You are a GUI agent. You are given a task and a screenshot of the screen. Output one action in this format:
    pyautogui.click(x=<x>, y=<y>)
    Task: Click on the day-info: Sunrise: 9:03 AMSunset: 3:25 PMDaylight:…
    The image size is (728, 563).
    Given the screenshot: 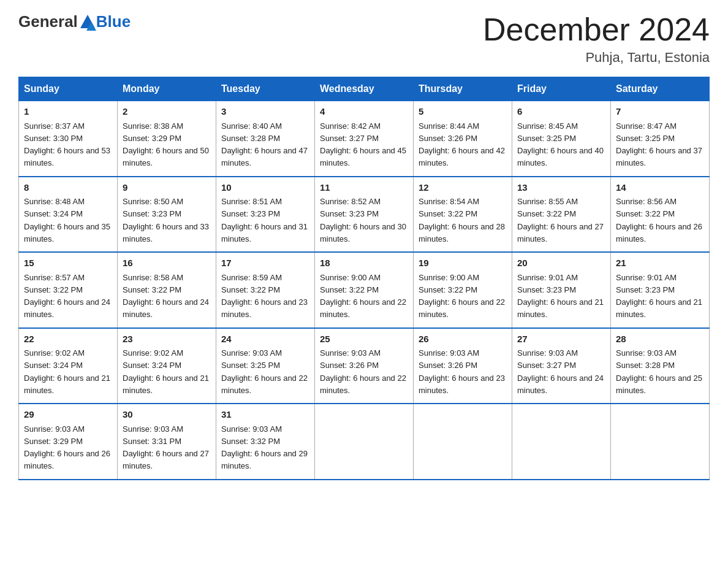 What is the action you would take?
    pyautogui.click(x=265, y=372)
    